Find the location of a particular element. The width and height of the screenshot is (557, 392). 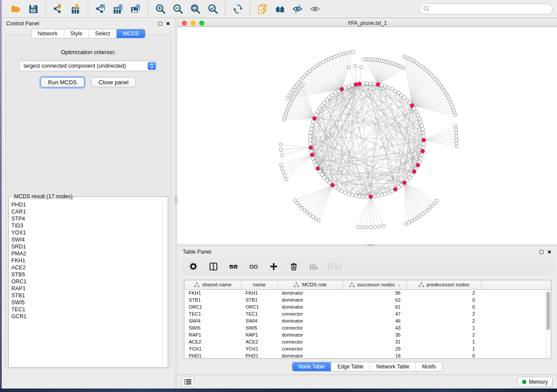

mcds-result-list: PHD1CAR1STP4TID3YOX1SWI4SRD1PMA2FKH1ACE2… is located at coordinates (86, 283).